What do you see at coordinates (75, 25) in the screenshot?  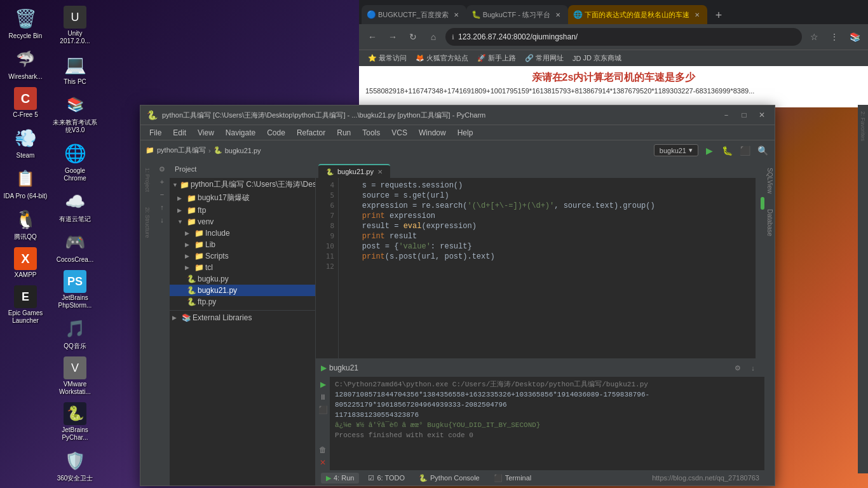 I see `desktop-icon-unity: U Unity 2017.2.0...` at bounding box center [75, 25].